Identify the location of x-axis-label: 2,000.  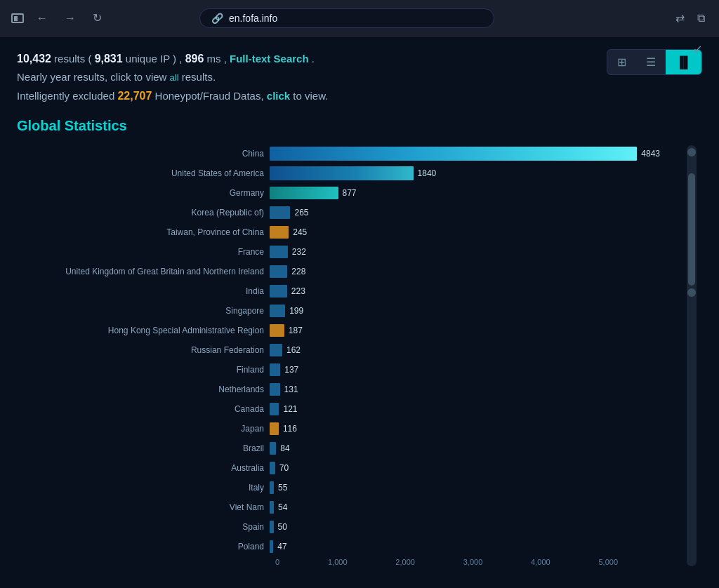
(405, 562).